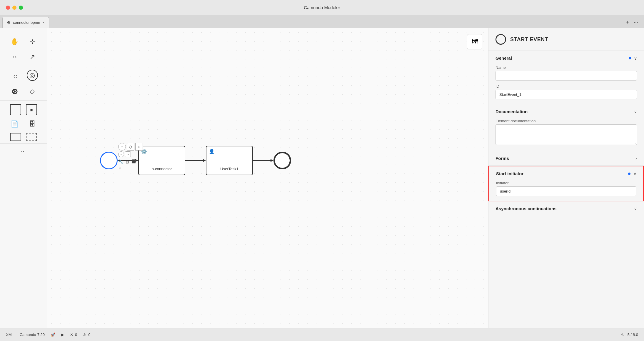 Image resolution: width=644 pixels, height=341 pixels. I want to click on end-event, so click(282, 161).